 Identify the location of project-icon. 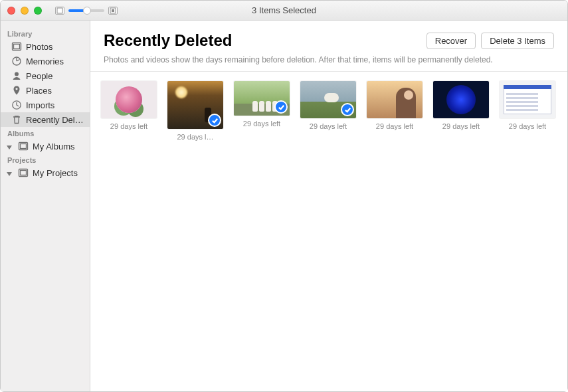
(23, 173).